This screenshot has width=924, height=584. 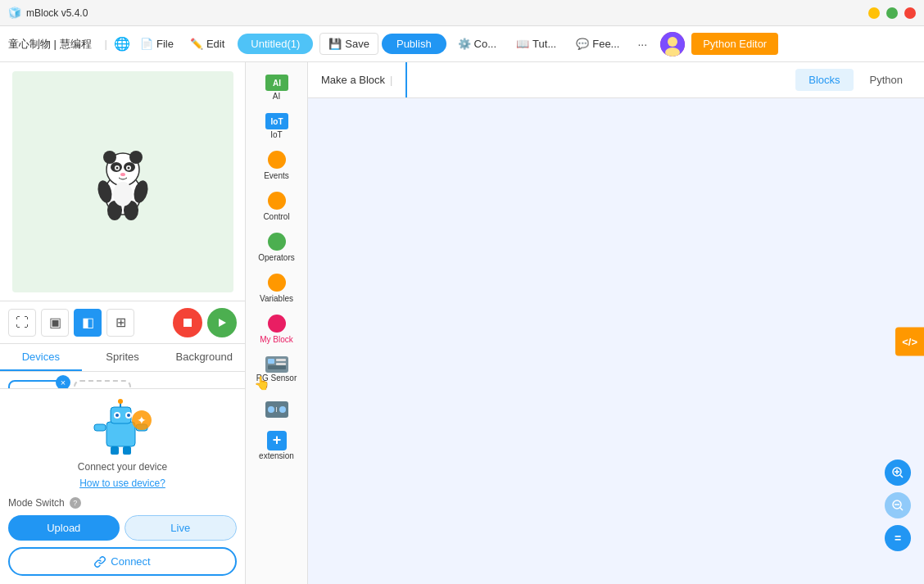 I want to click on edit-menu: ✏️ Edit, so click(x=207, y=44).